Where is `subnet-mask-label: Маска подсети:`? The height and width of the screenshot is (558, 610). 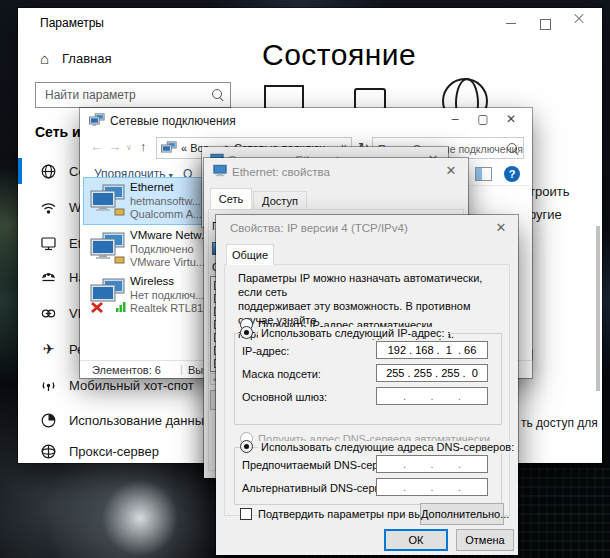 subnet-mask-label: Маска подсети: is located at coordinates (282, 374).